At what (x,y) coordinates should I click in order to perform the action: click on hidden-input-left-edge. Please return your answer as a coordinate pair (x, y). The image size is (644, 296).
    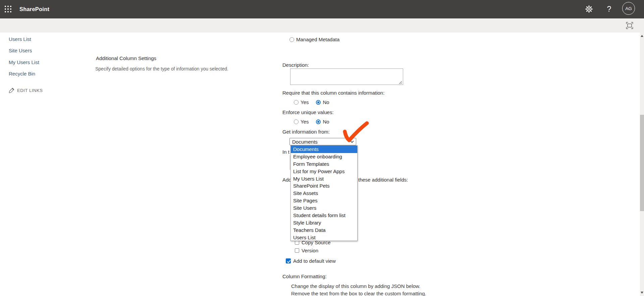
    Looking at the image, I should click on (290, 162).